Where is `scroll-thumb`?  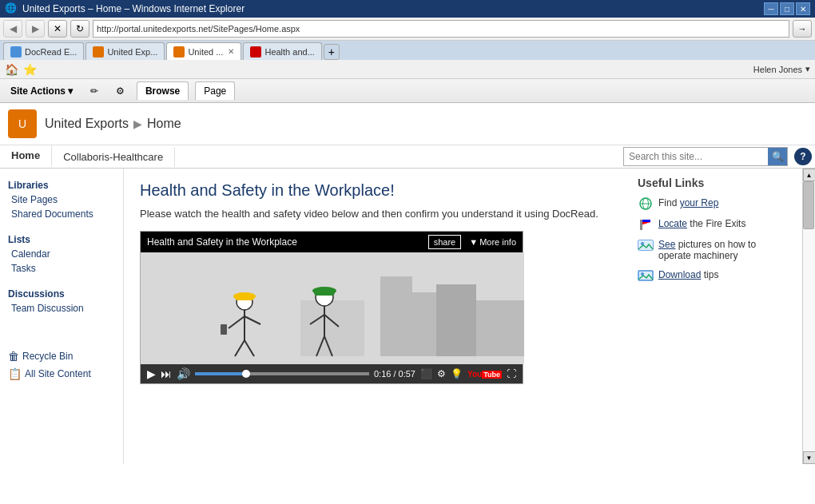
scroll-thumb is located at coordinates (809, 205).